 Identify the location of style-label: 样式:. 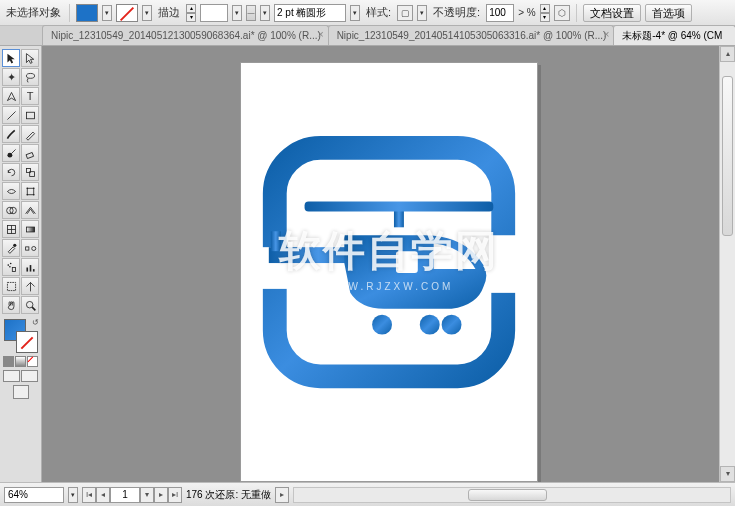
(378, 12).